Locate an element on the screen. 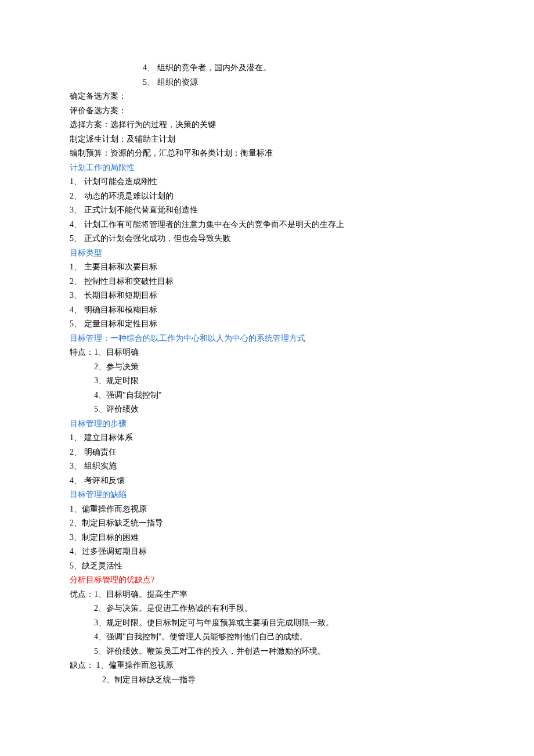  list-item: 5、 正式的计划会强化成功，但也会导致失败 is located at coordinates (267, 239).